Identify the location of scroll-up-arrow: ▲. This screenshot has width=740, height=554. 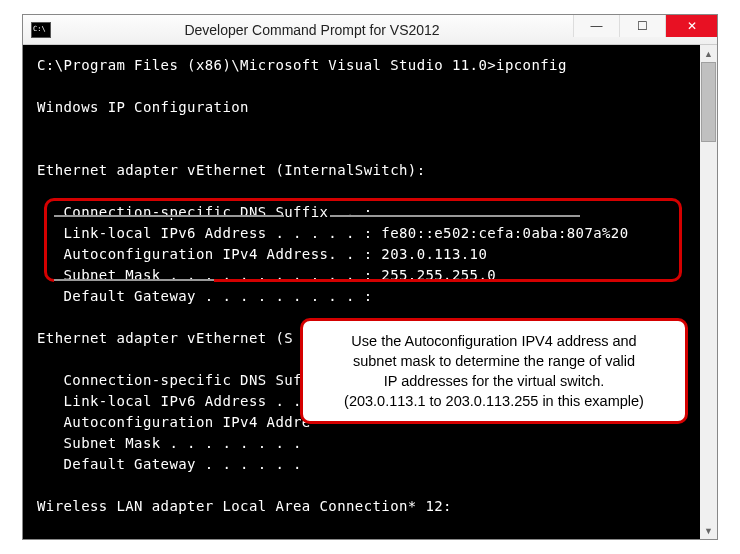
(708, 54).